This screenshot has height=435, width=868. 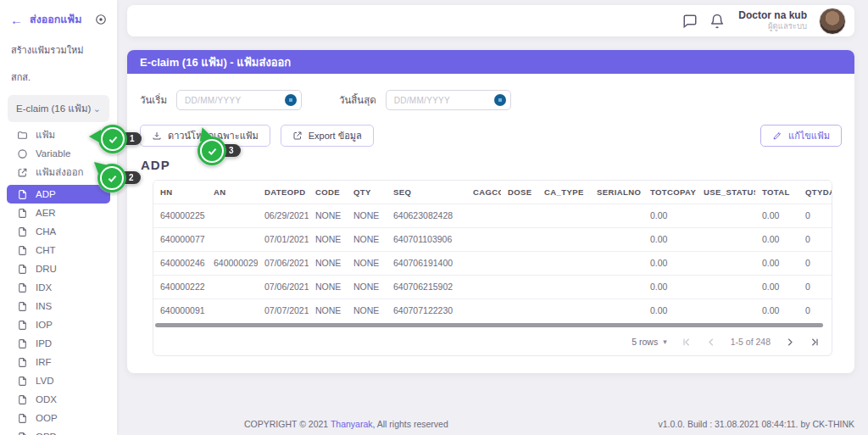 What do you see at coordinates (492, 342) in the screenshot?
I see `pagination-bar: 5 rows ▾ 1-5 of 248` at bounding box center [492, 342].